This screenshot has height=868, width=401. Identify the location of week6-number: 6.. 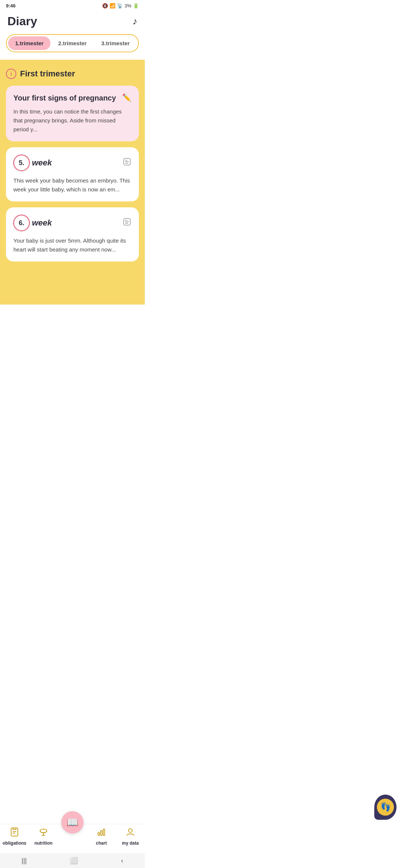
(22, 223).